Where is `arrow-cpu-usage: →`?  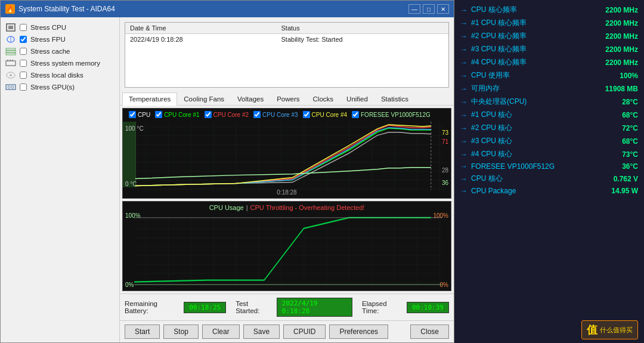
arrow-cpu-usage: → is located at coordinates (464, 76).